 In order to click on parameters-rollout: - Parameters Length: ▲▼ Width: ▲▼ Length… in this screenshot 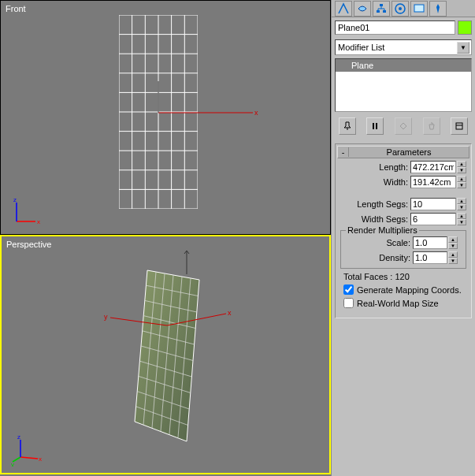, I will do `click(403, 231)`.